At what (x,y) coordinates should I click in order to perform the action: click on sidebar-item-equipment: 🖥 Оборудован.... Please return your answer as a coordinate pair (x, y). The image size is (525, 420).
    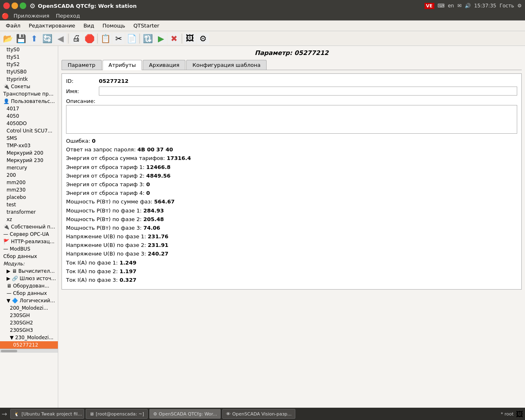
    Looking at the image, I should click on (29, 286).